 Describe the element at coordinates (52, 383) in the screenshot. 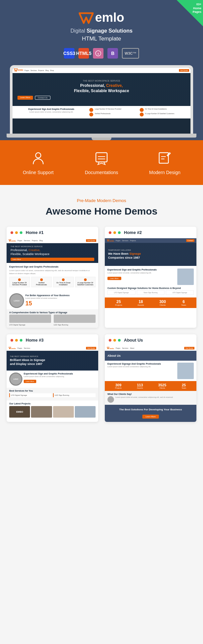

I see `demo3-thumbnail: emlo Pages Services Get Quote THE BEST S…` at that location.